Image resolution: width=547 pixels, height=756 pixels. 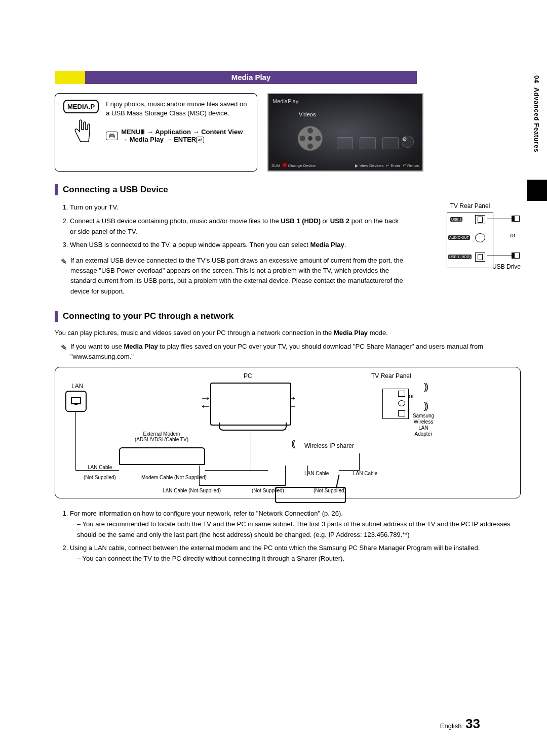 What do you see at coordinates (76, 401) in the screenshot?
I see `lan-jack-icon` at bounding box center [76, 401].